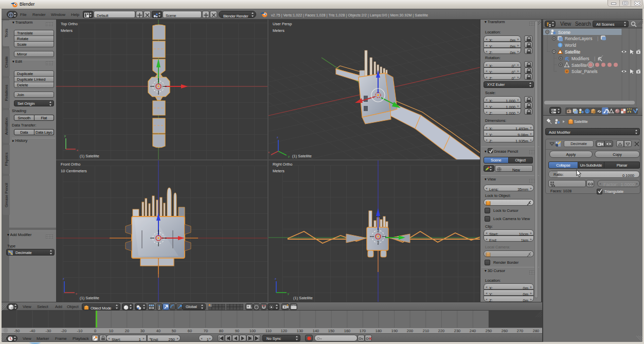  What do you see at coordinates (410, 331) in the screenshot?
I see `svg-text: 200` at bounding box center [410, 331].